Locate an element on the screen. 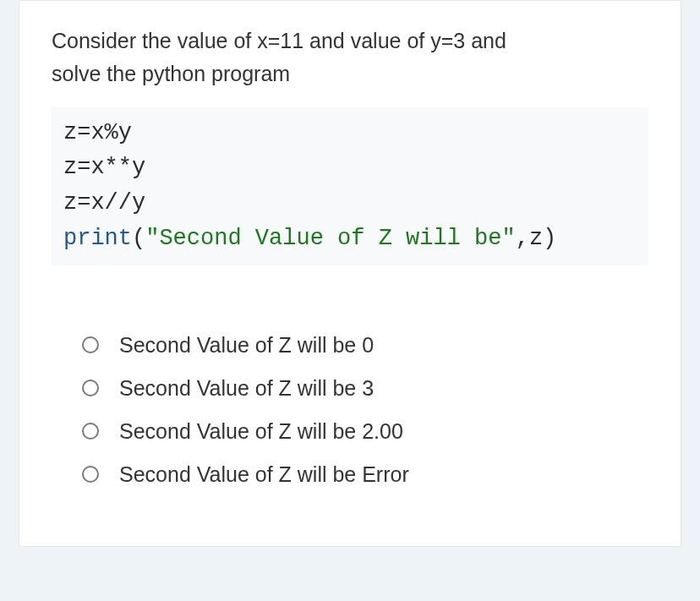  option-label: Second Value of Z will be 2.00 is located at coordinates (261, 431).